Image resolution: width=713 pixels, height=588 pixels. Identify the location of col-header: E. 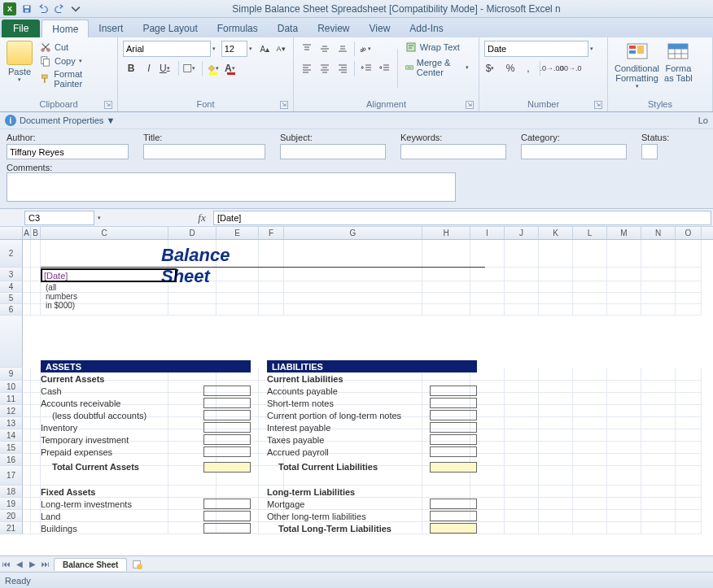
(238, 233).